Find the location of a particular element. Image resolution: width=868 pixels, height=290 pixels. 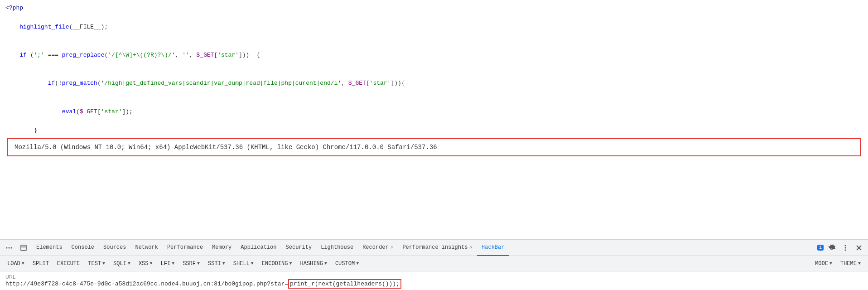

mode-dropdown-arrow: ▼ is located at coordinates (831, 264).